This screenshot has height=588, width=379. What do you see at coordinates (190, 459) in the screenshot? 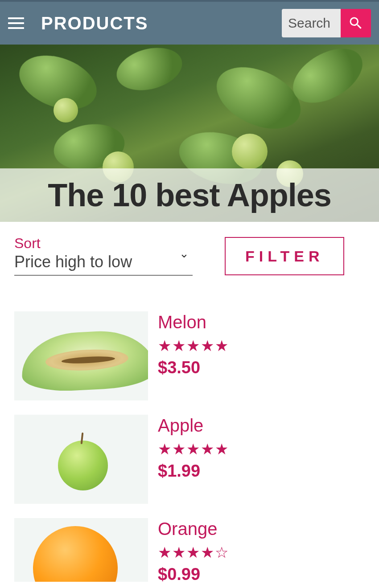
I see `list-item: Apple ★★★★★ $1.99` at bounding box center [190, 459].